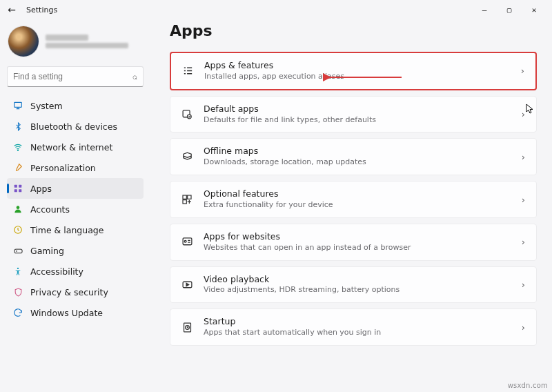 The height and width of the screenshot is (392, 552). What do you see at coordinates (75, 313) in the screenshot?
I see `sidebar-item-windows-update: Windows Update` at bounding box center [75, 313].